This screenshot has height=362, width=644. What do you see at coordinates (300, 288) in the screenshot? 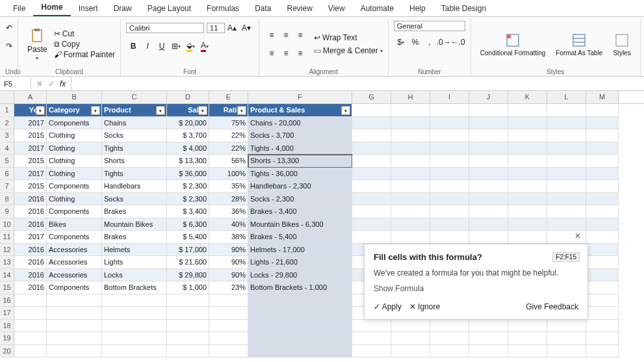
I see `table-cell: Bottom Brackets - 1,000` at bounding box center [300, 288].